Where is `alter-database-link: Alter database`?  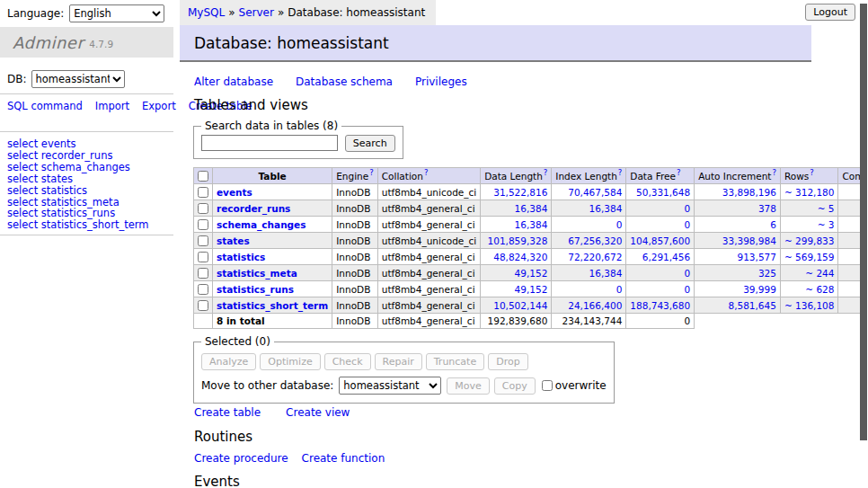
alter-database-link: Alter database is located at coordinates (234, 82).